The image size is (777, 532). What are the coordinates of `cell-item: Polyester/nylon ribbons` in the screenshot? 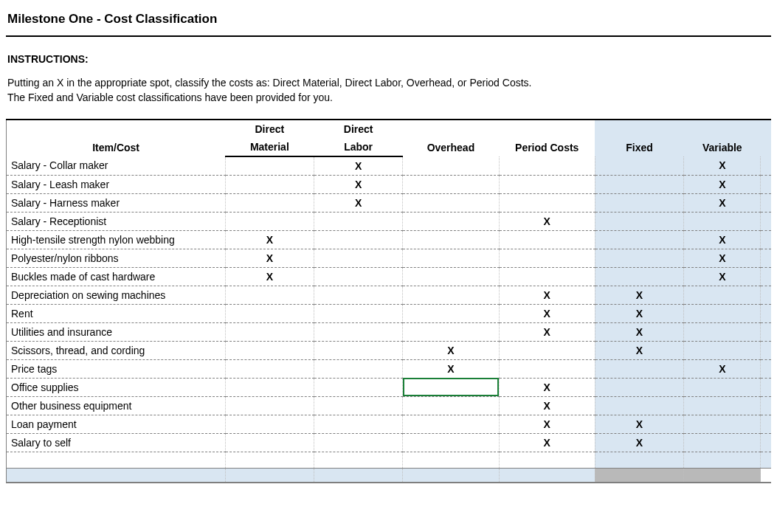 It's located at (117, 258).